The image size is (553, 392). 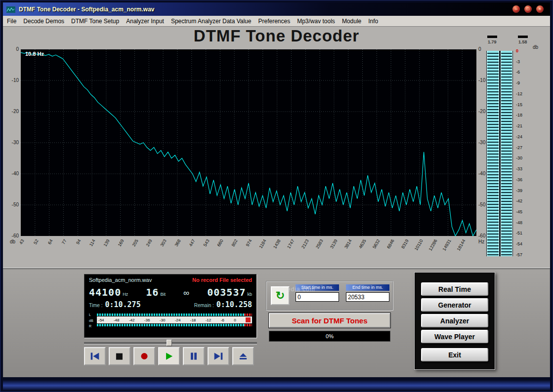 I want to click on skip-start-button, so click(x=95, y=356).